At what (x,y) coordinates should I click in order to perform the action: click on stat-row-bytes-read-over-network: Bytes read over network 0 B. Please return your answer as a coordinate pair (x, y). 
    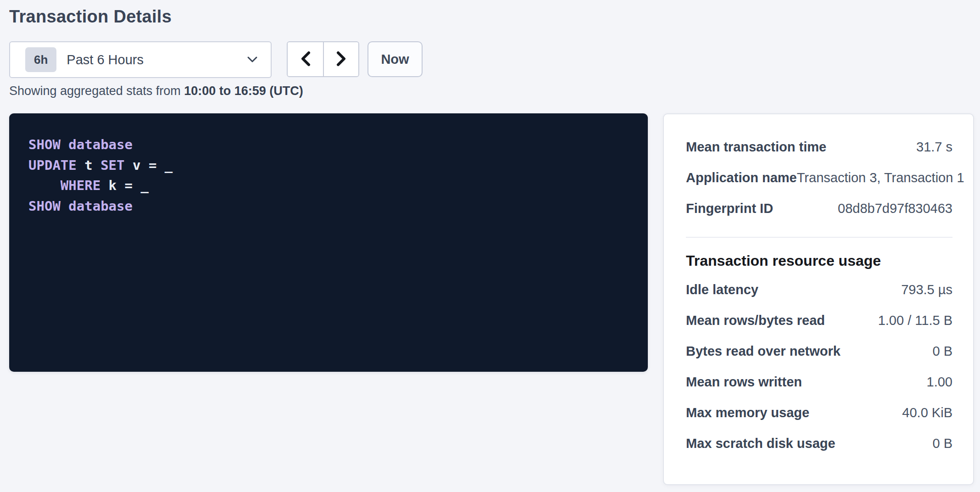
    Looking at the image, I should click on (819, 352).